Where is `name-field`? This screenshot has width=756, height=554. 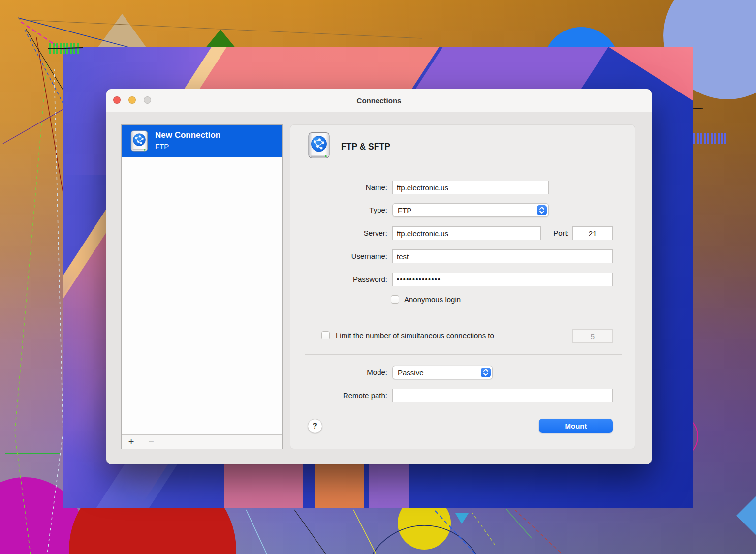 name-field is located at coordinates (471, 187).